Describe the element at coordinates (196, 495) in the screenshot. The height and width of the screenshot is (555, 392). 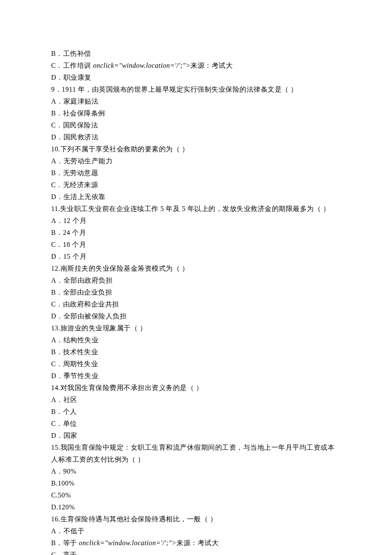
I see `text-line: C.50%` at that location.